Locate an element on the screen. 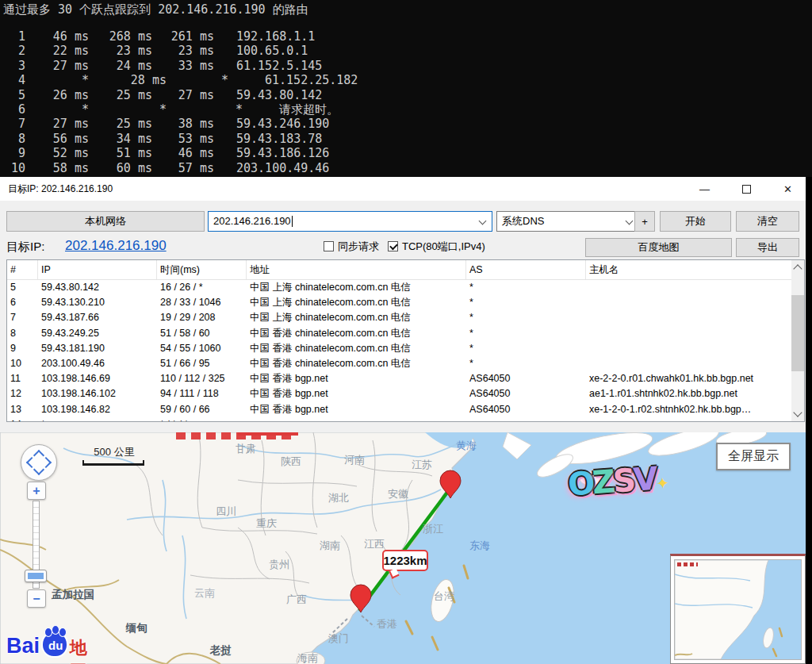  ozsv-watermark: OZSV✦ is located at coordinates (619, 481).